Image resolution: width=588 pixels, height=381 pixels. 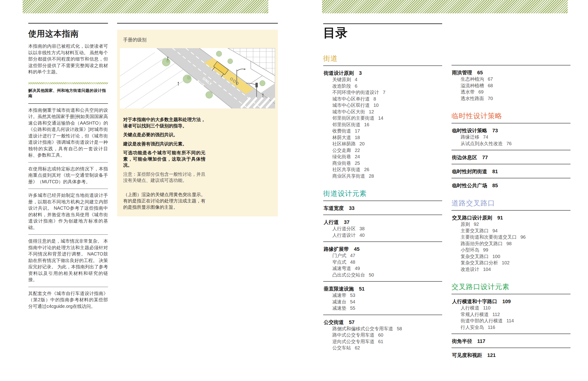 What do you see at coordinates (511, 231) in the screenshot?
I see `toc-subentry: 主要交叉路口94` at bounding box center [511, 231].